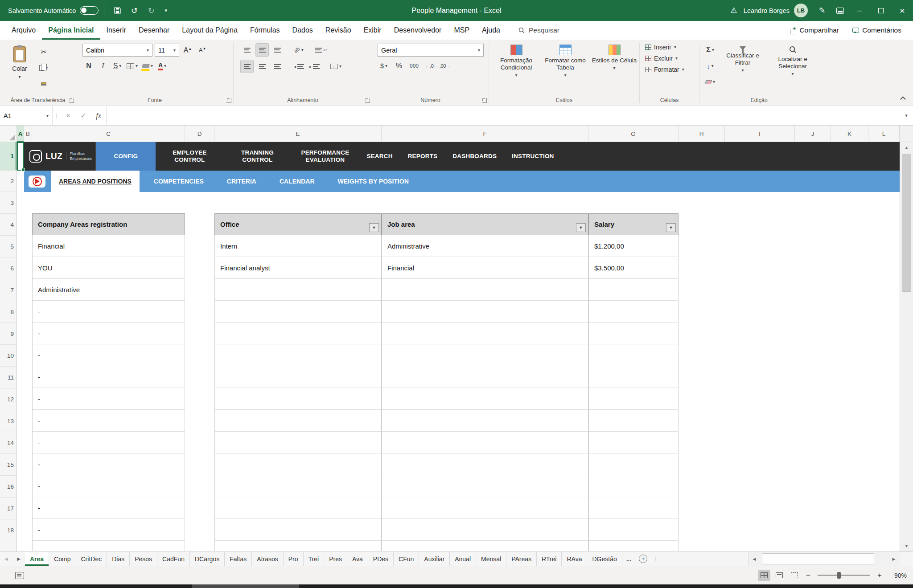 This screenshot has height=588, width=913. Describe the element at coordinates (822, 11) in the screenshot. I see `pen-icon: ✎` at that location.